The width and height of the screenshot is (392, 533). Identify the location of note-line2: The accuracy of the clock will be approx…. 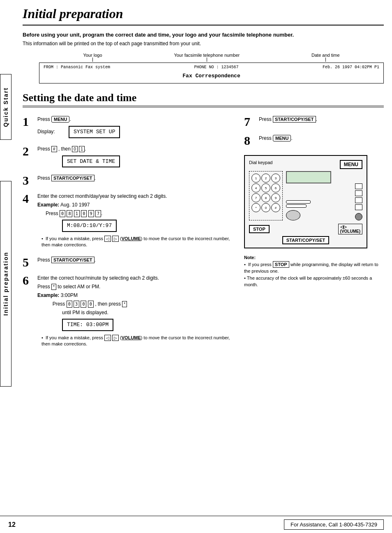
(314, 281).